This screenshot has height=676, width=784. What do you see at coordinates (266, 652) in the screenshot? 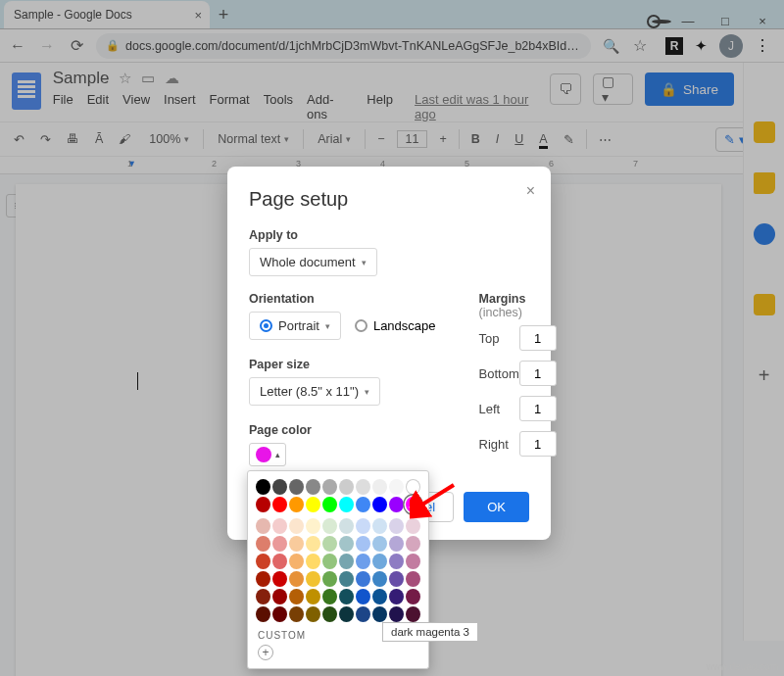
I see `add-custom-color-icon: +` at bounding box center [266, 652].